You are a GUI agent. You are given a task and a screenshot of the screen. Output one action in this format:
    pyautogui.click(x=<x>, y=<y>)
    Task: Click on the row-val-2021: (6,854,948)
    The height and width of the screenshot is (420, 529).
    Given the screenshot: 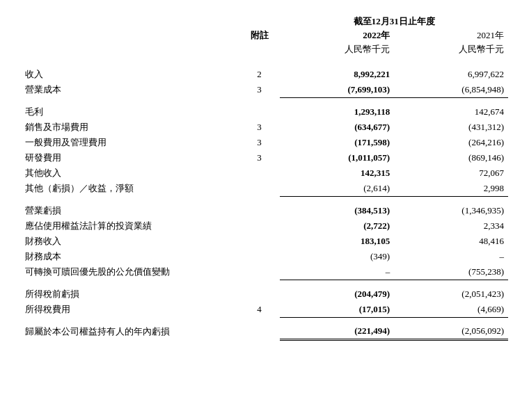 What is the action you would take?
    pyautogui.click(x=451, y=90)
    